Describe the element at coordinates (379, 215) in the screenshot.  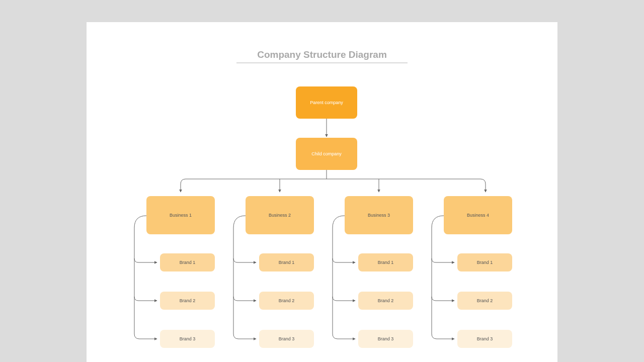
I see `node-label: Business 3` at that location.